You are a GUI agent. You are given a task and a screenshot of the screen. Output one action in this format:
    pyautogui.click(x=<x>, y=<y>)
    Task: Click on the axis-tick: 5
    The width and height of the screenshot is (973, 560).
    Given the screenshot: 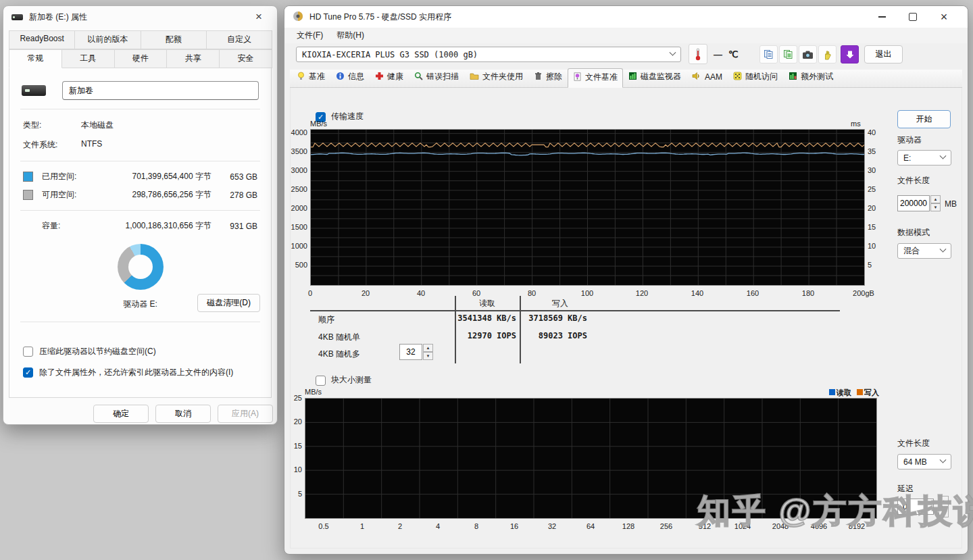 What is the action you would take?
    pyautogui.click(x=295, y=494)
    